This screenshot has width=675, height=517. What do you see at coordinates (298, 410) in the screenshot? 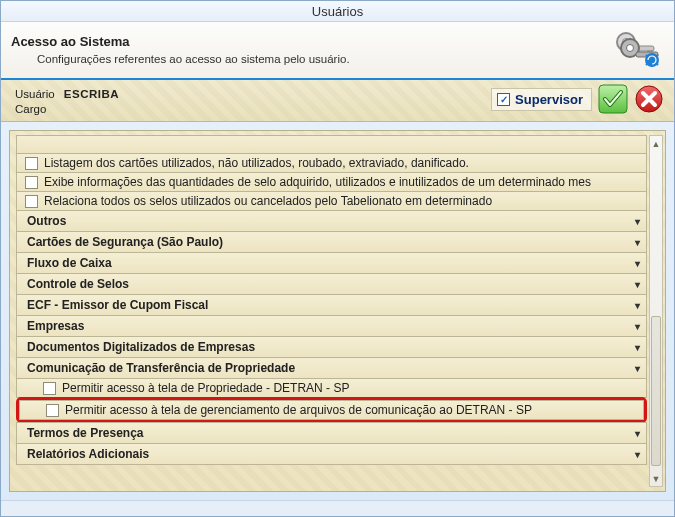
I see `permission-label: Permitir acesso à tela de gerenciamento …` at bounding box center [298, 410].